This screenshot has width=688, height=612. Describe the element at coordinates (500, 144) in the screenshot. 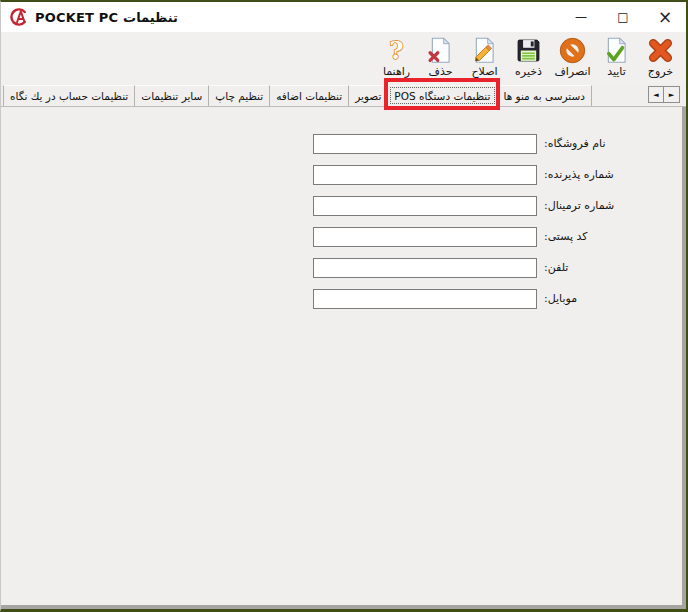

I see `form-row: نام فروشگاه:` at that location.